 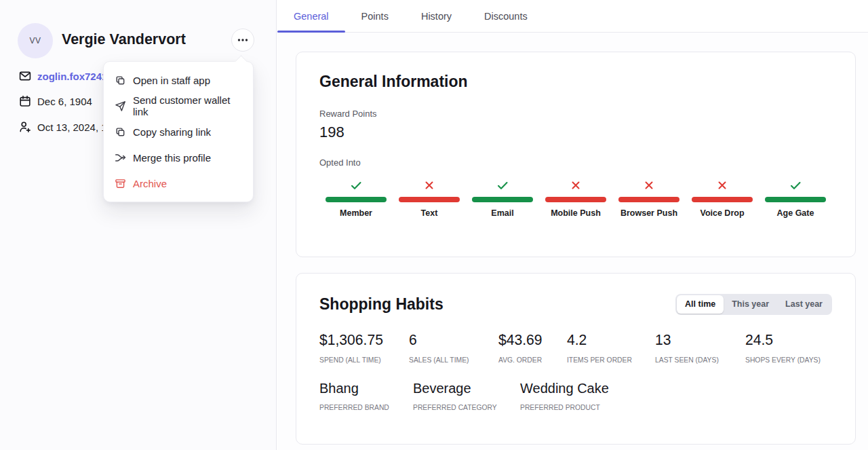 What do you see at coordinates (362, 340) in the screenshot?
I see `stat-value: $1,306.75` at bounding box center [362, 340].